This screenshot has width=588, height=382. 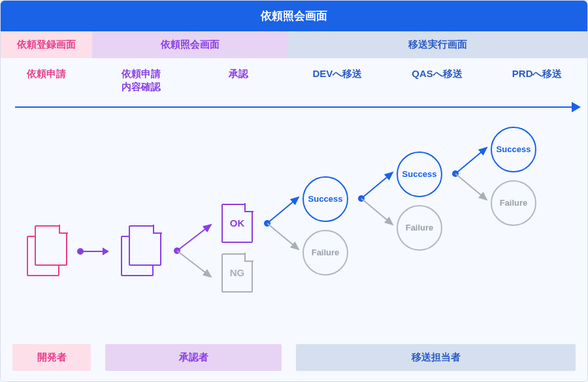 What do you see at coordinates (419, 174) in the screenshot?
I see `qas-success-label: Success` at bounding box center [419, 174].